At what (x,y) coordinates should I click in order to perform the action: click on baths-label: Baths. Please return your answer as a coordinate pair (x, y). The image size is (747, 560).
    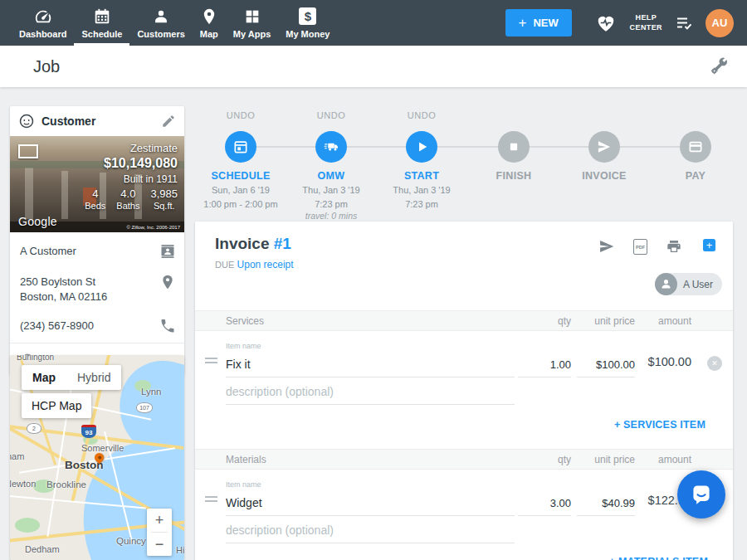
    Looking at the image, I should click on (128, 206).